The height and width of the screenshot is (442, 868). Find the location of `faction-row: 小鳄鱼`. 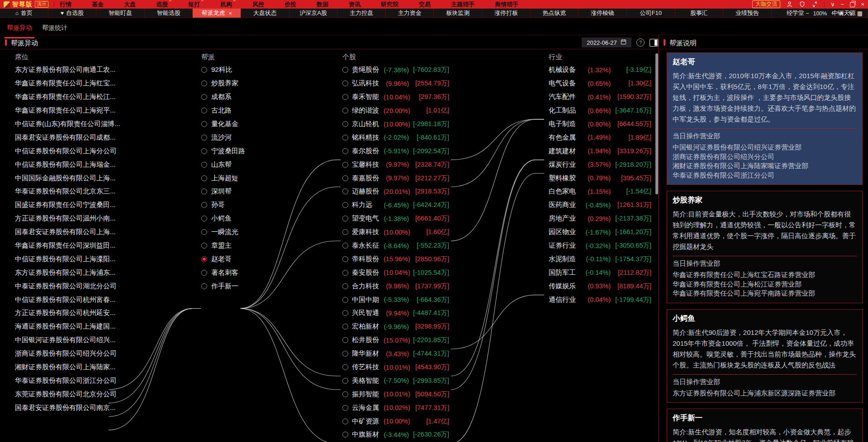

faction-row: 小鳄鱼 is located at coordinates (223, 219).